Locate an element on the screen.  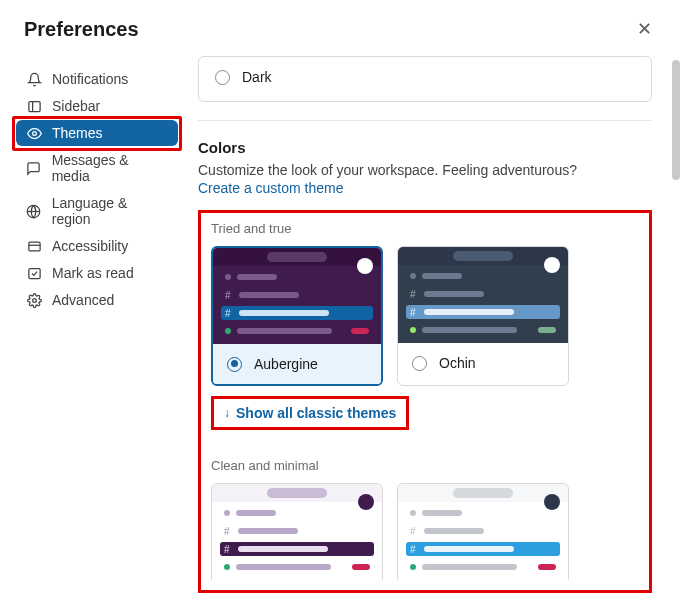
sidebar-item-label: Language & region is located at coordinates (110, 211).